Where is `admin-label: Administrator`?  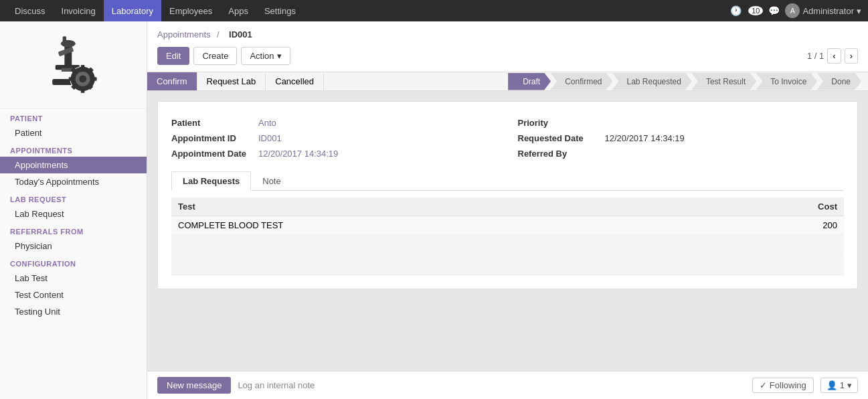
admin-label: Administrator is located at coordinates (829, 11).